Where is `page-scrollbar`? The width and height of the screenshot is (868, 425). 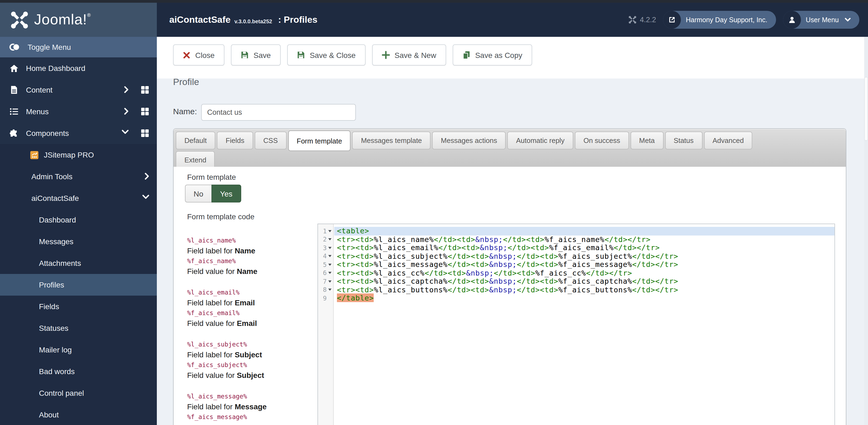 page-scrollbar is located at coordinates (866, 231).